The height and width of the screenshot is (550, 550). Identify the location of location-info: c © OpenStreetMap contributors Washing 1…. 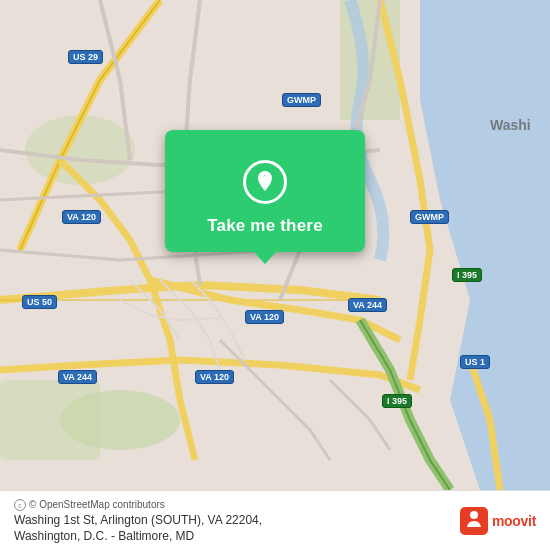
(138, 521).